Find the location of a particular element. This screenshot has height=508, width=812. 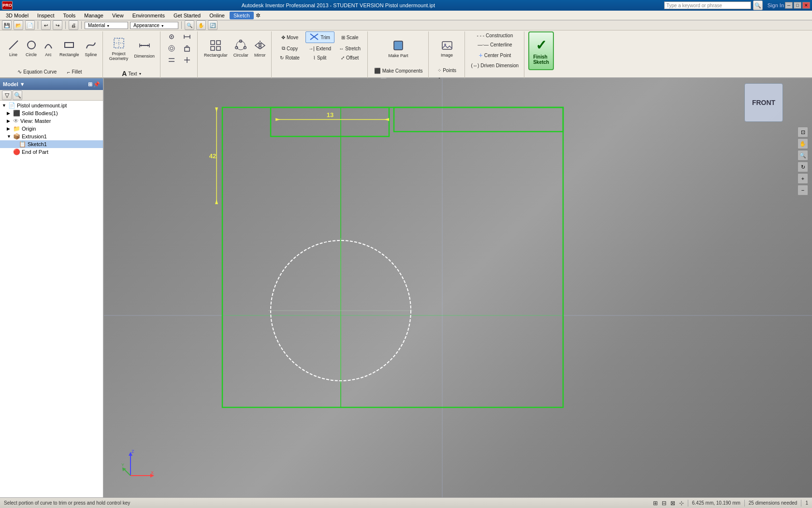

driven-dimension-tool: (↔) Driven Dimension is located at coordinates (495, 66).